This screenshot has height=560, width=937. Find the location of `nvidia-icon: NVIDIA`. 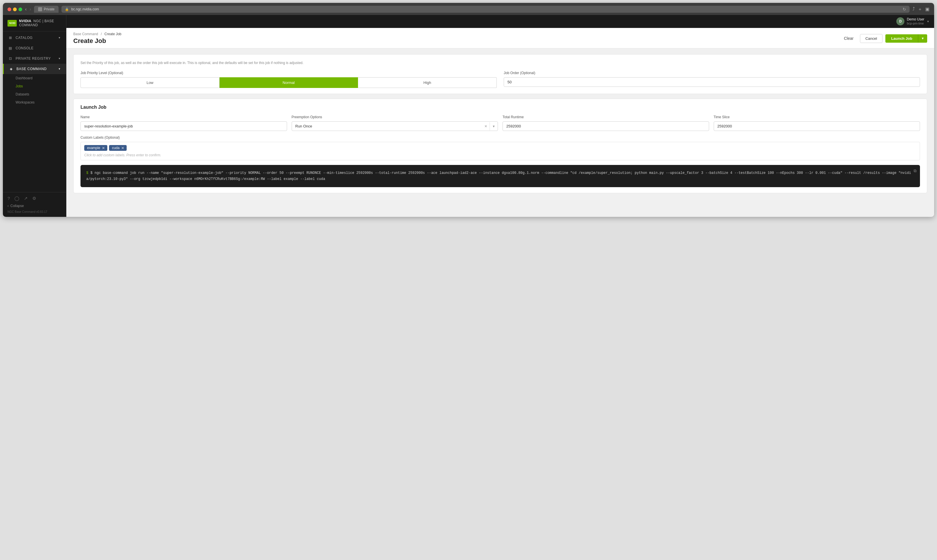

nvidia-icon: NVIDIA is located at coordinates (12, 23).